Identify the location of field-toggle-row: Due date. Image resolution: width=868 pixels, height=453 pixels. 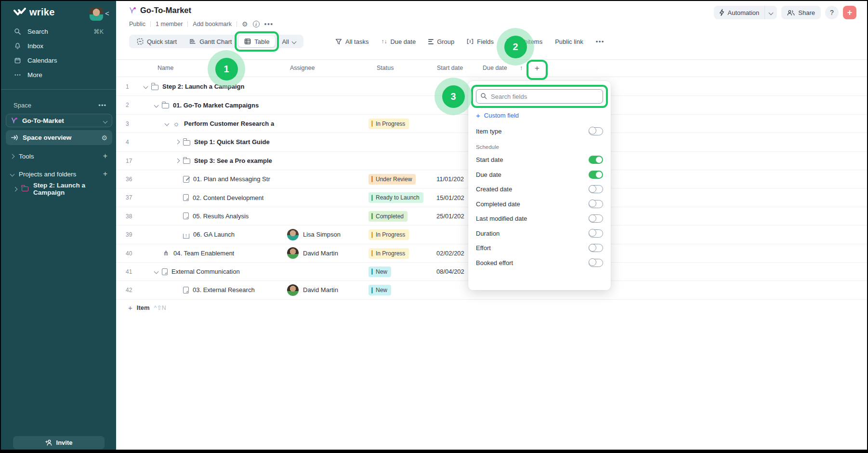
(539, 174).